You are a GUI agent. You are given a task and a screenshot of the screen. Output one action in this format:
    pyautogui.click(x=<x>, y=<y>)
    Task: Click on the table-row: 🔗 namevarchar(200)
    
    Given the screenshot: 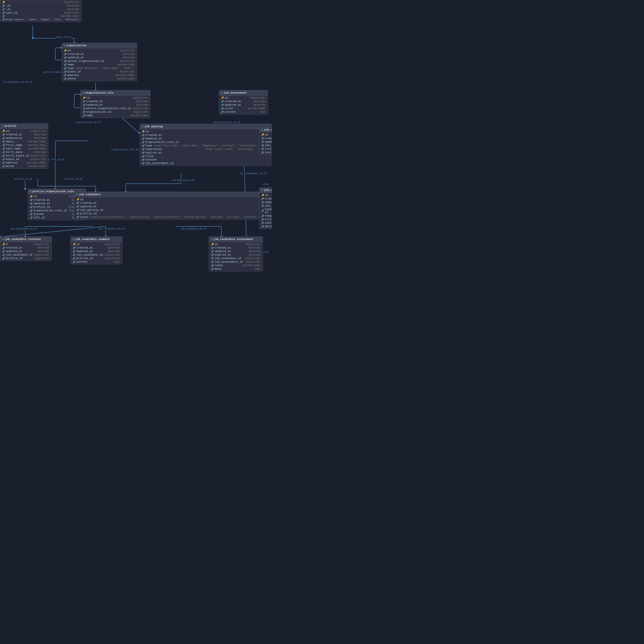 What is the action you would take?
    pyautogui.click(x=99, y=65)
    